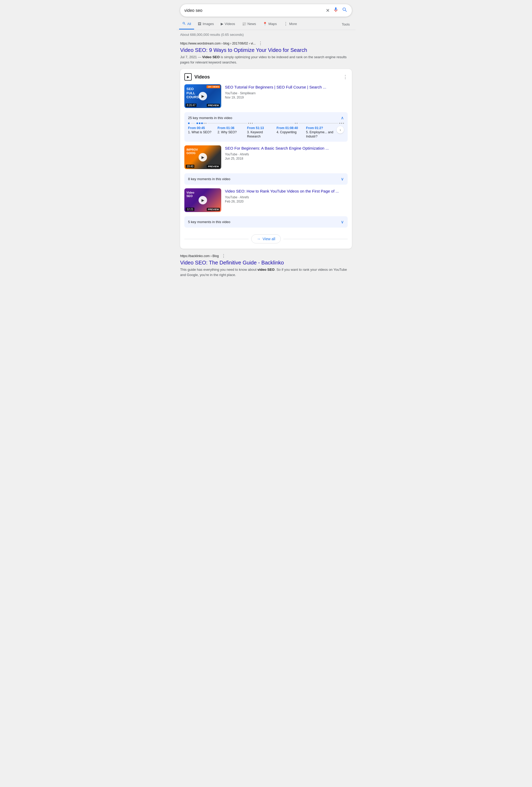 The image size is (532, 787). I want to click on result-url-1: https://www.wordstream.com › blog › 2017…, so click(266, 43).